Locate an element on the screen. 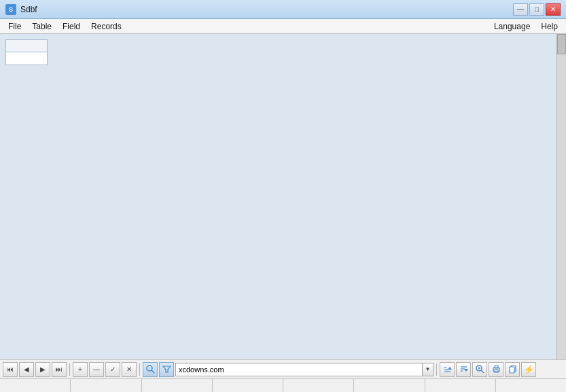 This screenshot has height=392, width=566. menu-help: Help is located at coordinates (549, 26).